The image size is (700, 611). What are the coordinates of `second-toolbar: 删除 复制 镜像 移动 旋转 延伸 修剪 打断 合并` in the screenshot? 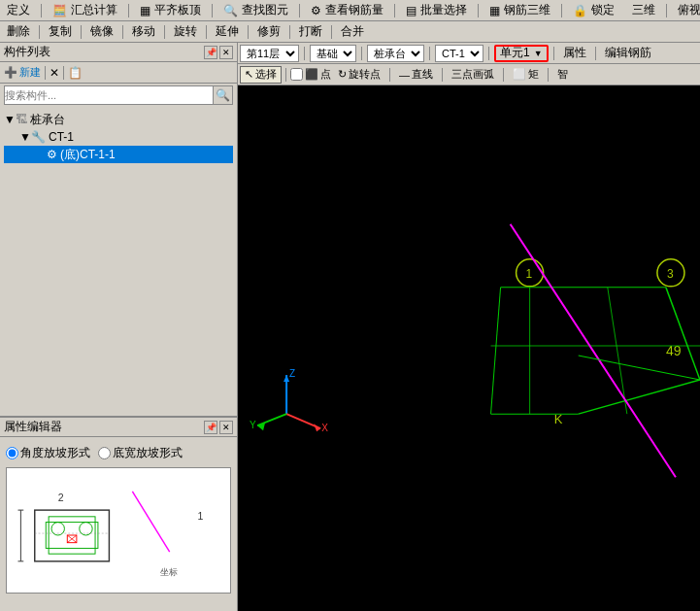 It's located at (350, 32).